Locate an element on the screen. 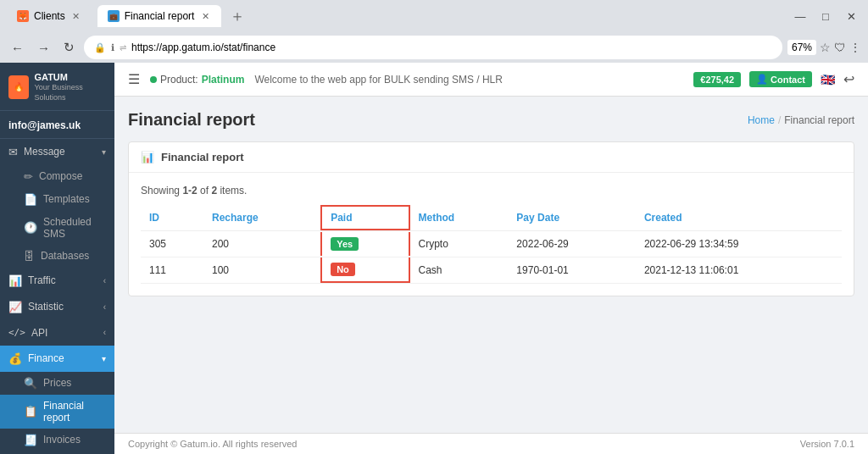 The width and height of the screenshot is (868, 454). balance-badge: €275,42 is located at coordinates (717, 80).